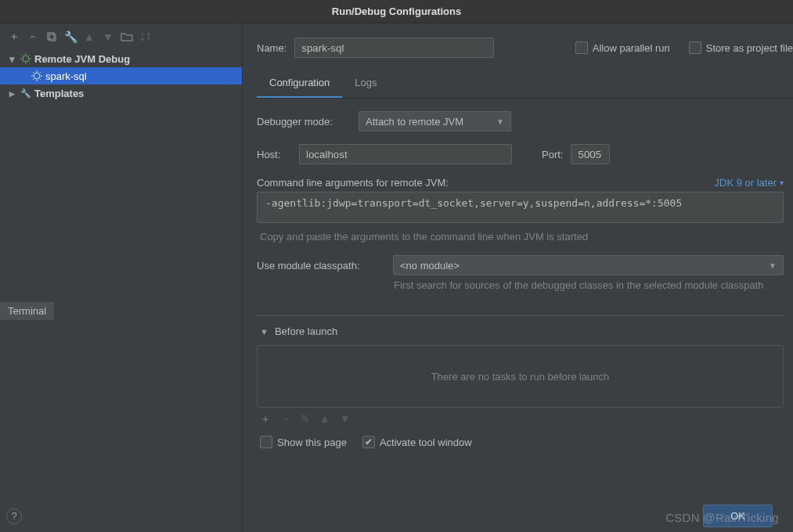  What do you see at coordinates (523, 419) in the screenshot?
I see `before-launch-toolbar: ＋ － ✎ ▲ ▼` at bounding box center [523, 419].